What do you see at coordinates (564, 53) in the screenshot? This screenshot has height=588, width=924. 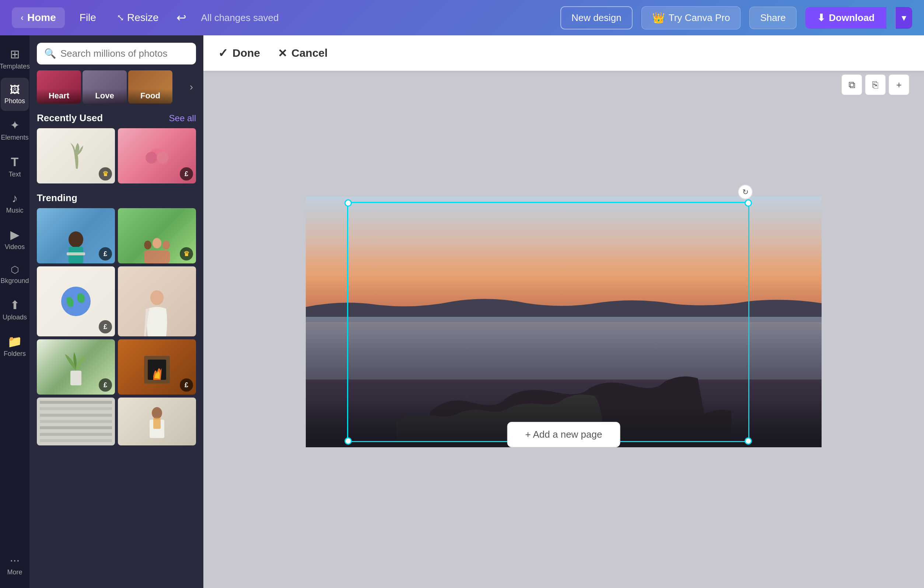 I see `done-cancel-bar: ✓ Done ✕ Cancel` at bounding box center [564, 53].